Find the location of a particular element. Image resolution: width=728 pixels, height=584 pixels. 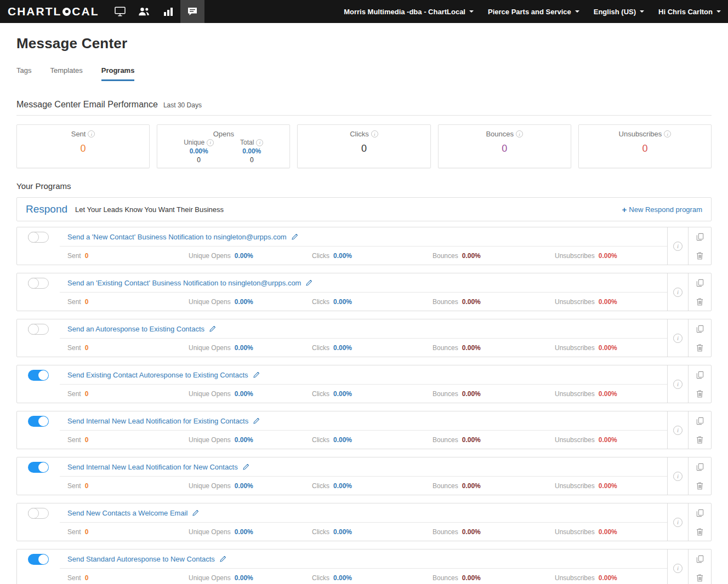

sent-card-value: 0 is located at coordinates (83, 149).